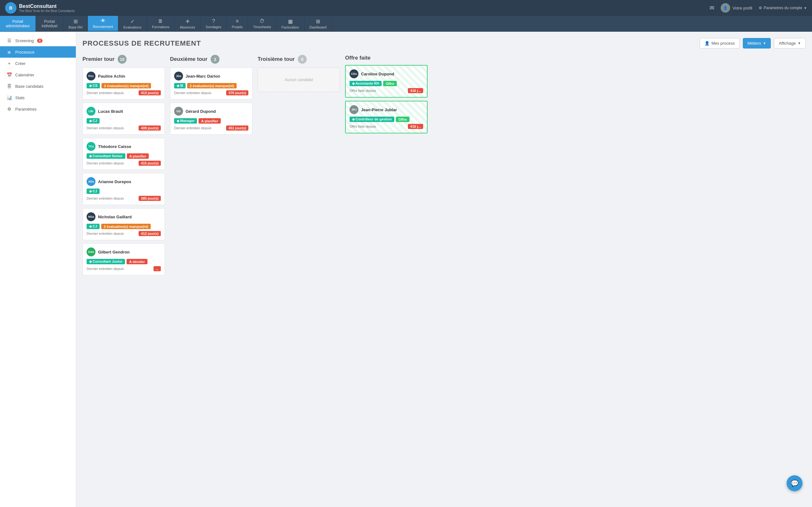 This screenshot has height=507, width=812. What do you see at coordinates (386, 58) in the screenshot?
I see `column-header-offre-faite: Offre faite` at bounding box center [386, 58].